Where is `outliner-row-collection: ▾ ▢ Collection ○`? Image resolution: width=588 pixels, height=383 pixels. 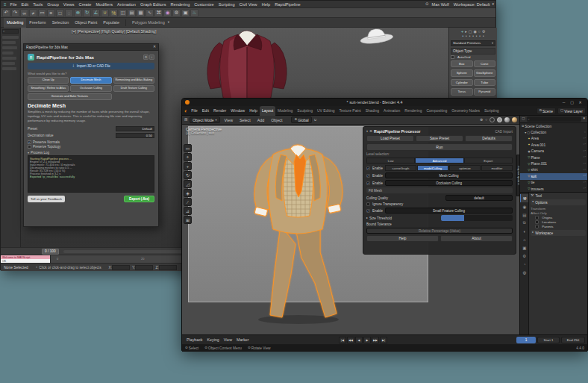
outliner-row-collection: ▾ ▢ Collection ○ is located at coordinates (554, 132).